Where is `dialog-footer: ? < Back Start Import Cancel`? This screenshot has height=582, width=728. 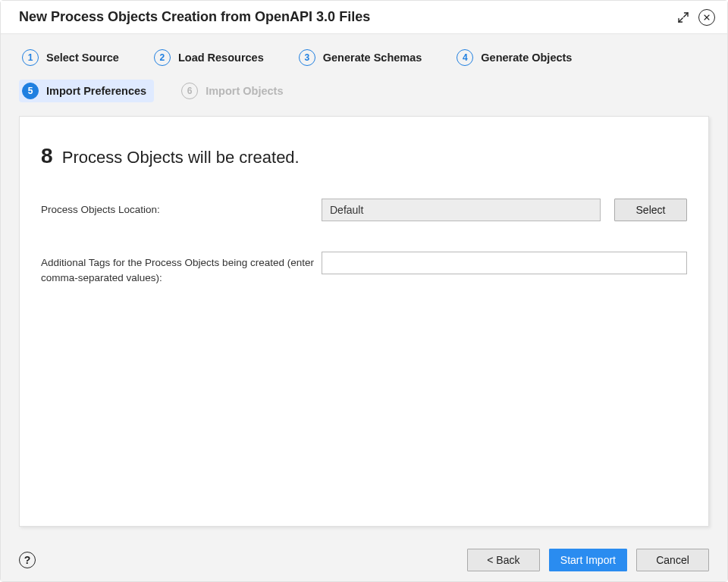
dialog-footer: ? < Back Start Import Cancel is located at coordinates (364, 560).